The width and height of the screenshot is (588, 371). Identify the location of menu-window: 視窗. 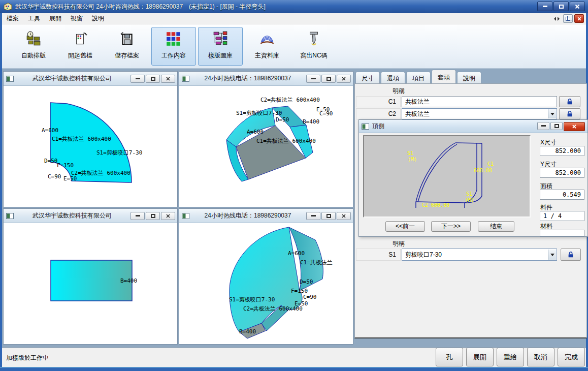
(77, 18).